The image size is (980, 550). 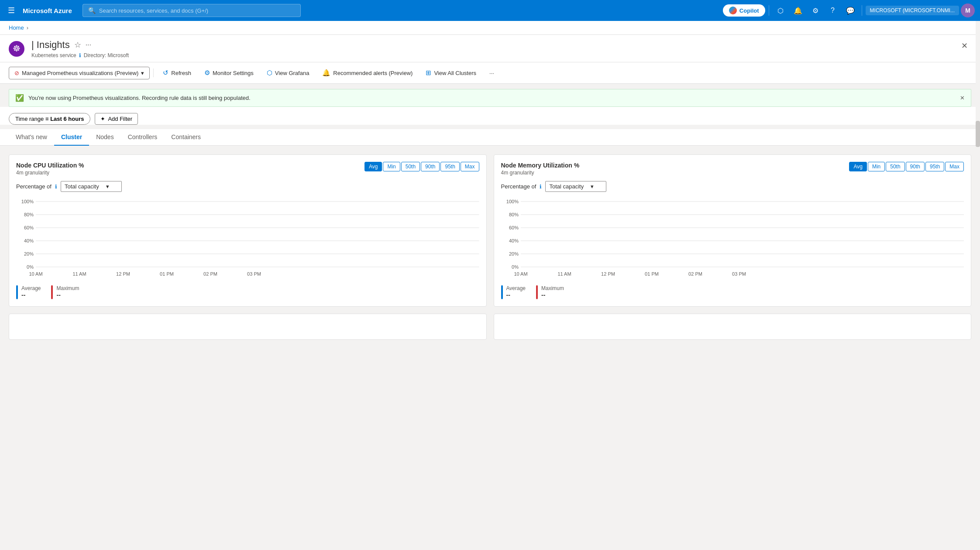 What do you see at coordinates (186, 137) in the screenshot?
I see `tab-containers: Containers` at bounding box center [186, 137].